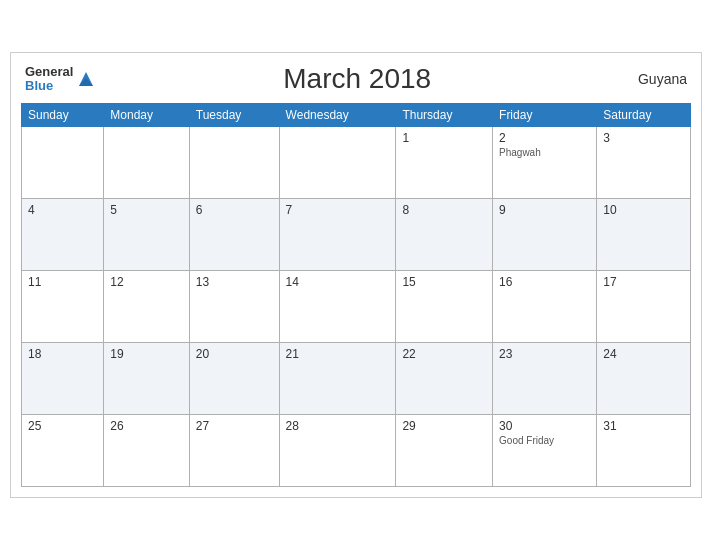 The image size is (712, 550). What do you see at coordinates (234, 282) in the screenshot?
I see `day-number: 13` at bounding box center [234, 282].